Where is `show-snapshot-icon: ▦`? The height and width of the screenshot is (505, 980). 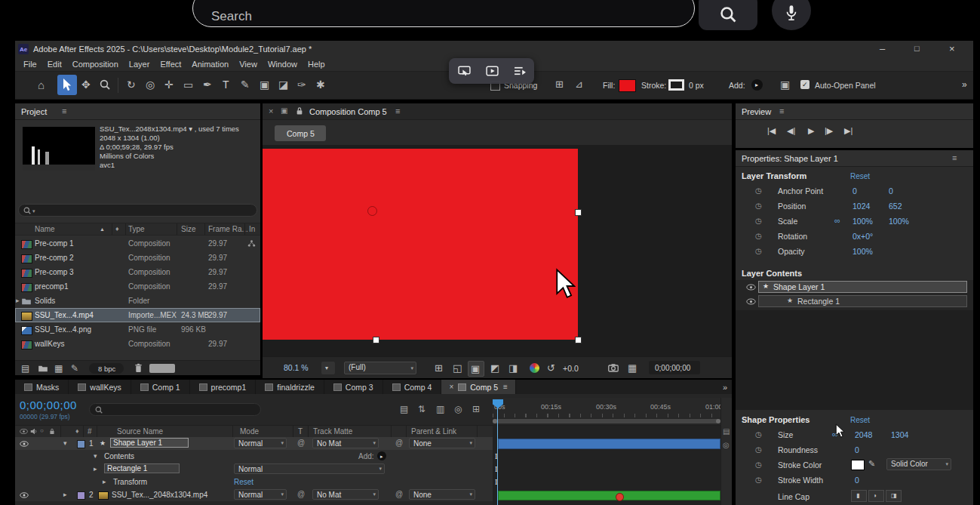
show-snapshot-icon: ▦ is located at coordinates (632, 368).